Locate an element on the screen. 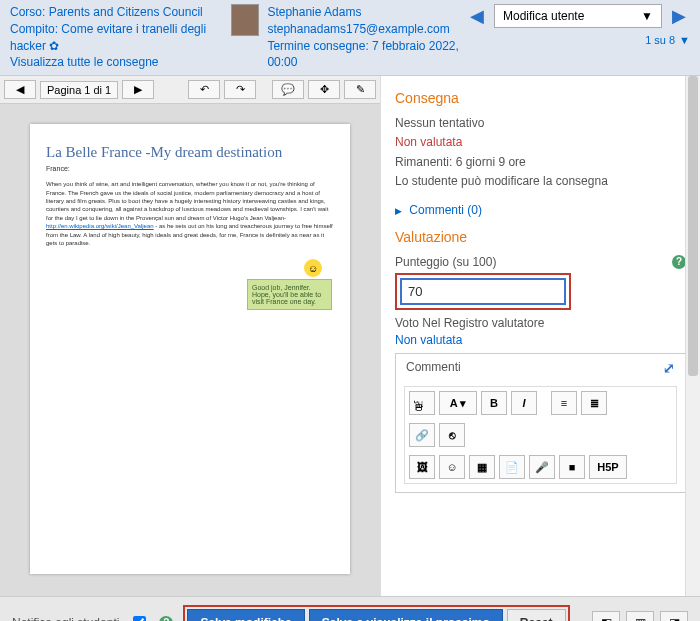 The width and height of the screenshot is (700, 621). link-button: 🔗 is located at coordinates (422, 435).